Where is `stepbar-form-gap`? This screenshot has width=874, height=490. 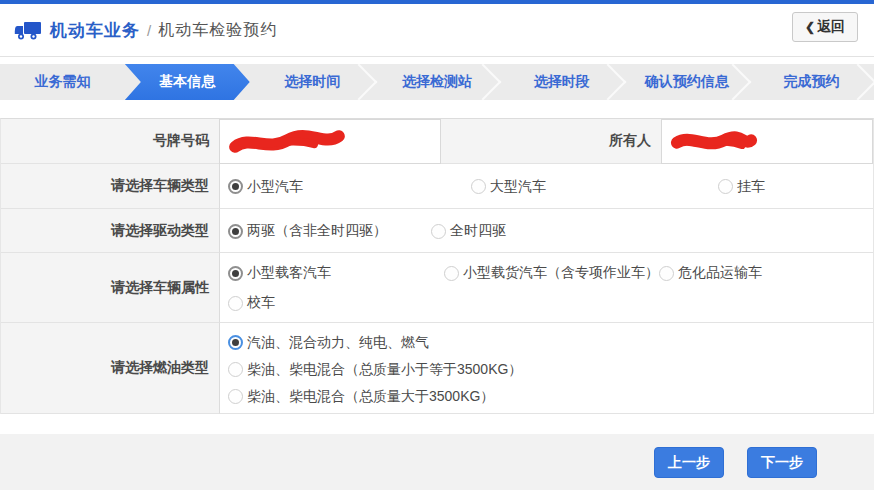
stepbar-form-gap is located at coordinates (437, 109).